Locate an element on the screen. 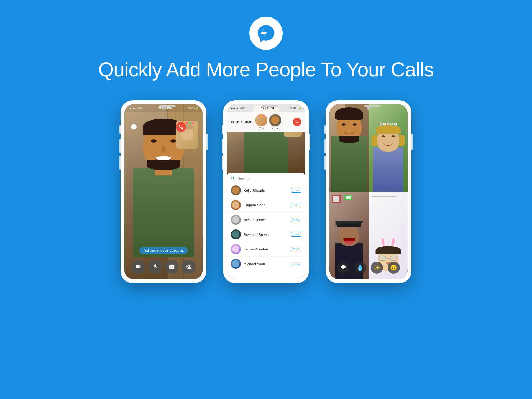  ring-button-nicole: RING is located at coordinates (296, 220).